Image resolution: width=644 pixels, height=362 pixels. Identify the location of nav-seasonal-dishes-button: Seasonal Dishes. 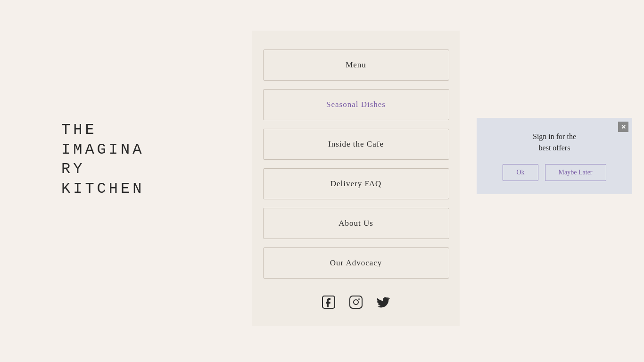
(356, 105).